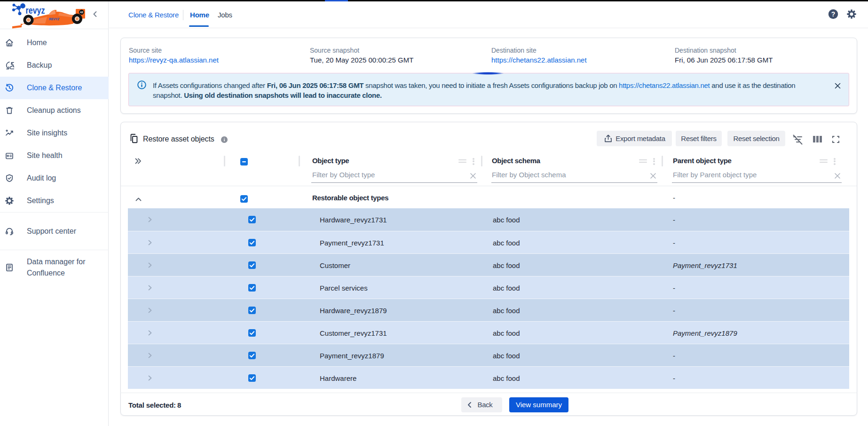 The image size is (868, 426). I want to click on svg-text: 42, so click(82, 12).